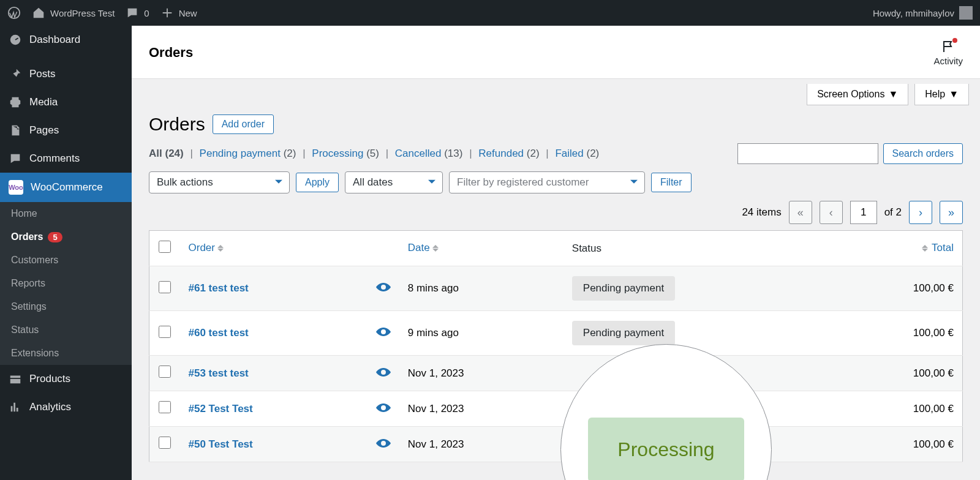 The height and width of the screenshot is (480, 980). I want to click on last-page-button: », so click(951, 212).